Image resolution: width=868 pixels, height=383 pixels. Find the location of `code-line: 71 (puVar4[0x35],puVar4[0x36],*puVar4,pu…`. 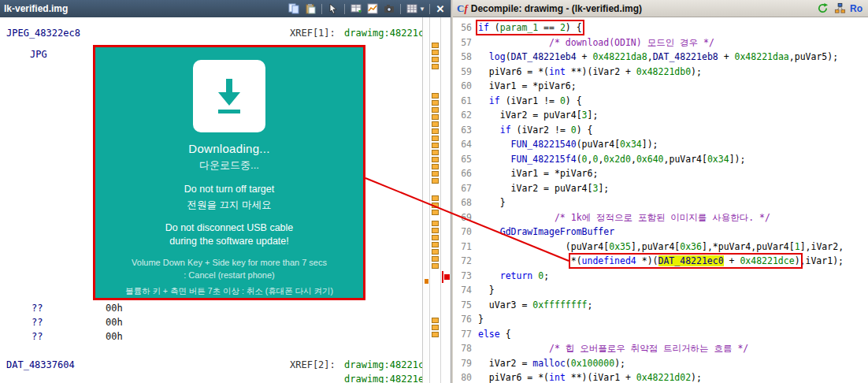

code-line: 71 (puVar4[0x35],puVar4[0x36],*puVar4,pu… is located at coordinates (660, 247).